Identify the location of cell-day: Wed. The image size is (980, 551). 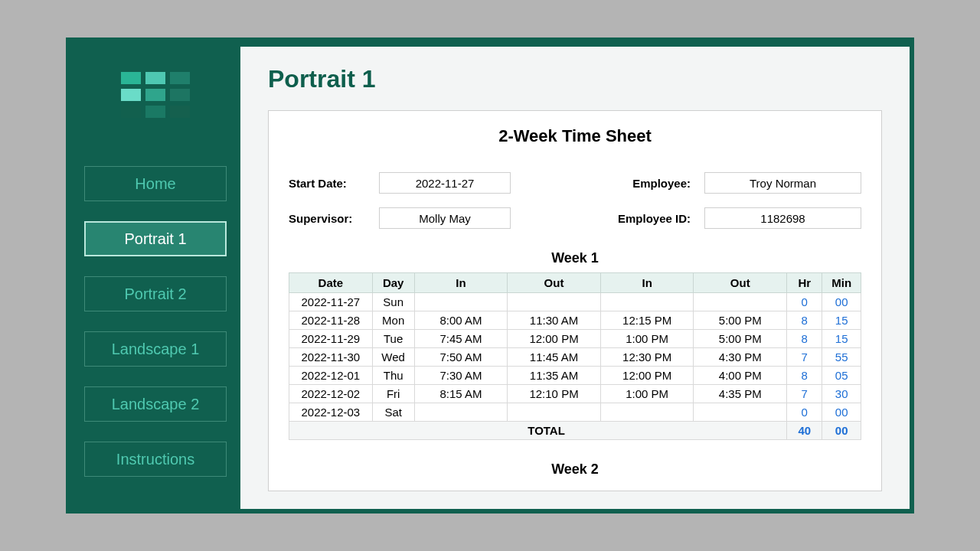
(394, 357).